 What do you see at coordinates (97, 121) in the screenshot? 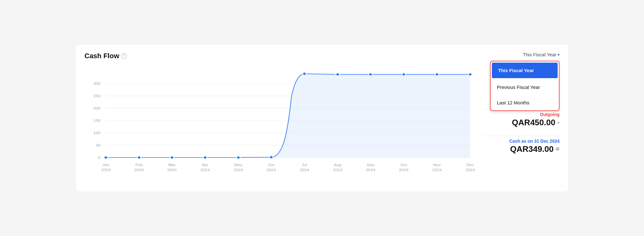
I see `y-label-150: 150` at bounding box center [97, 121].